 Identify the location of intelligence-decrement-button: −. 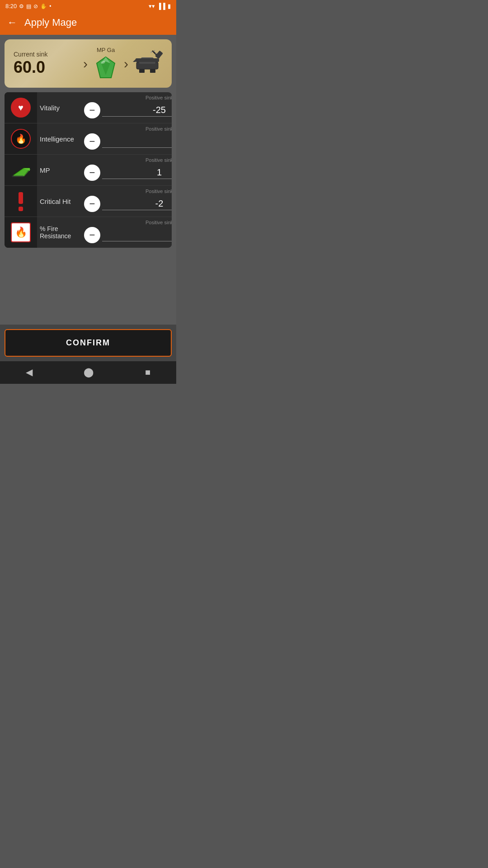
(92, 142).